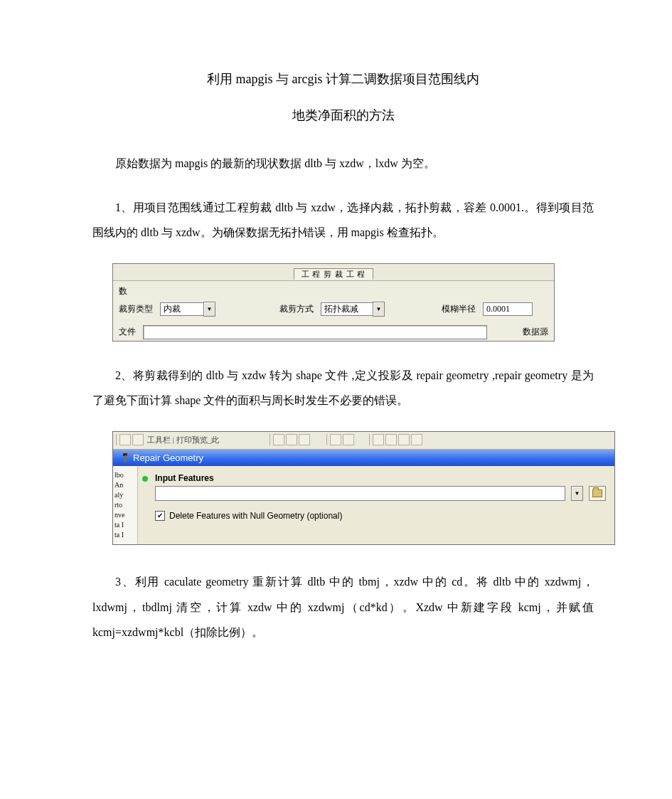 The width and height of the screenshot is (672, 799). What do you see at coordinates (125, 475) in the screenshot?
I see `tree-node: lbo` at bounding box center [125, 475].